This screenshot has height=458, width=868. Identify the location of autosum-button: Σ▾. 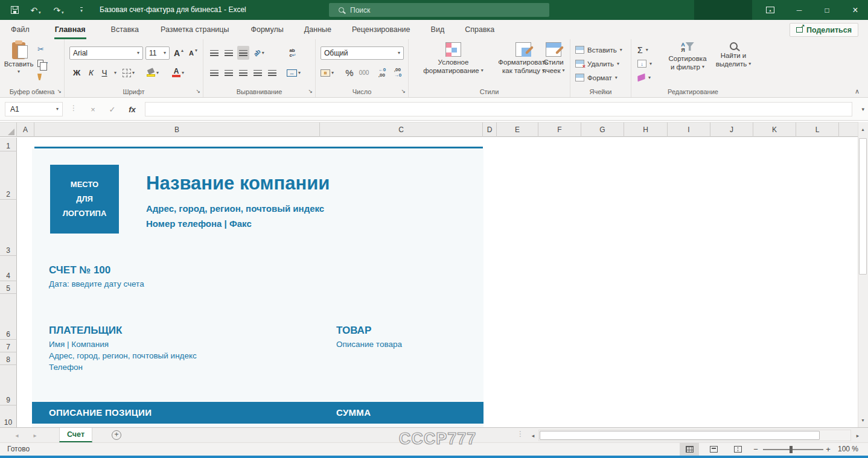
(643, 49).